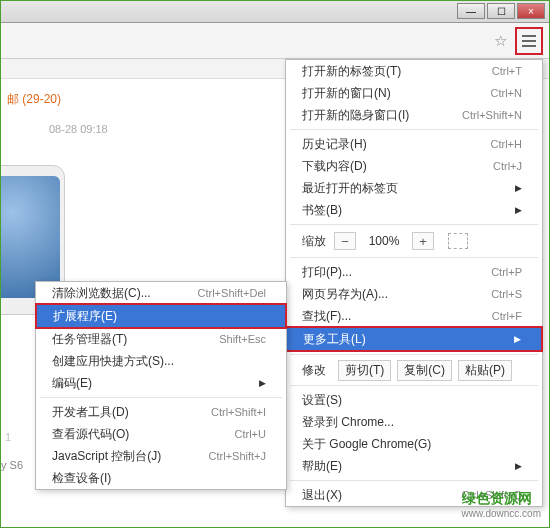 The width and height of the screenshot is (550, 528). Describe the element at coordinates (275, 12) in the screenshot. I see `window-titlebar: — ☐ ×` at that location.